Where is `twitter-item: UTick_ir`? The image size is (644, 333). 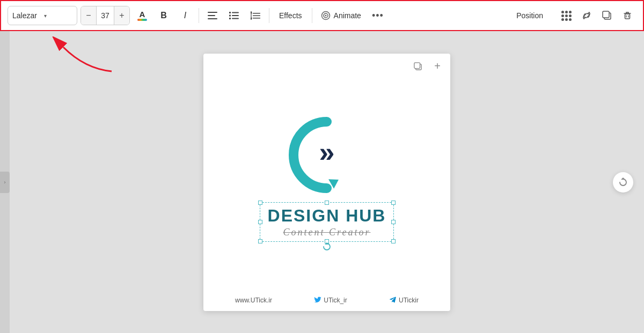 twitter-item: UTick_ir is located at coordinates (331, 300).